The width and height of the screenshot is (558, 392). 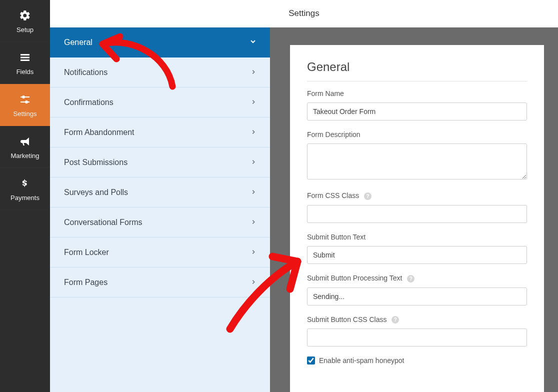 I want to click on bullhorn-icon, so click(x=25, y=142).